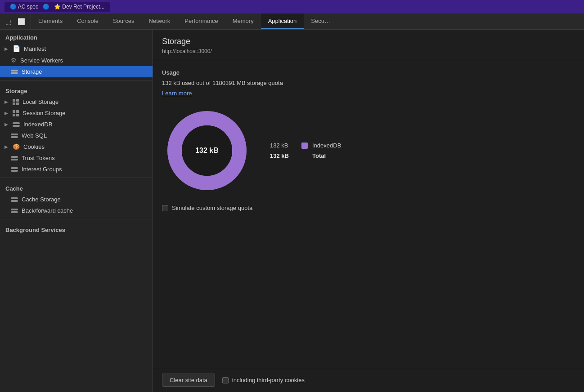 Image resolution: width=584 pixels, height=392 pixels. Describe the element at coordinates (76, 210) in the screenshot. I see `sidebar-item-backforward-cache: Back/forward cache` at that location.